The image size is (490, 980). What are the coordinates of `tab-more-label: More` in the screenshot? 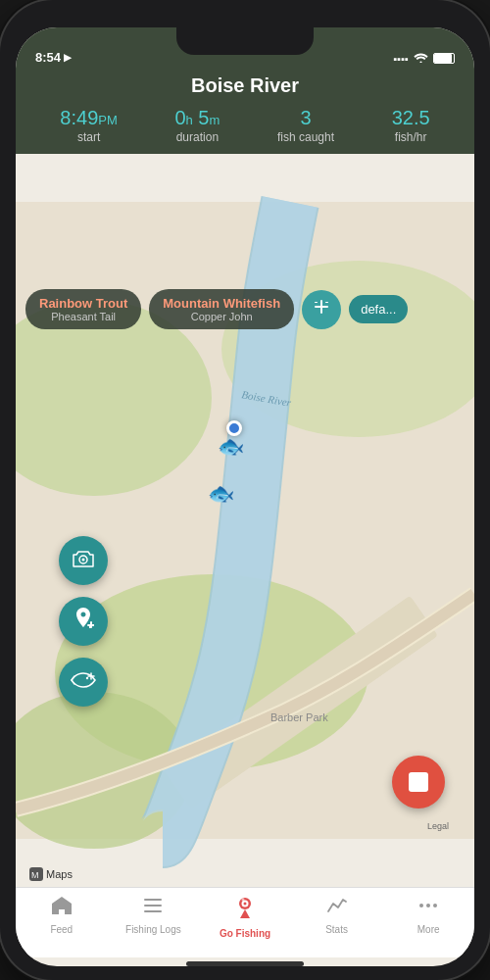 It's located at (429, 929).